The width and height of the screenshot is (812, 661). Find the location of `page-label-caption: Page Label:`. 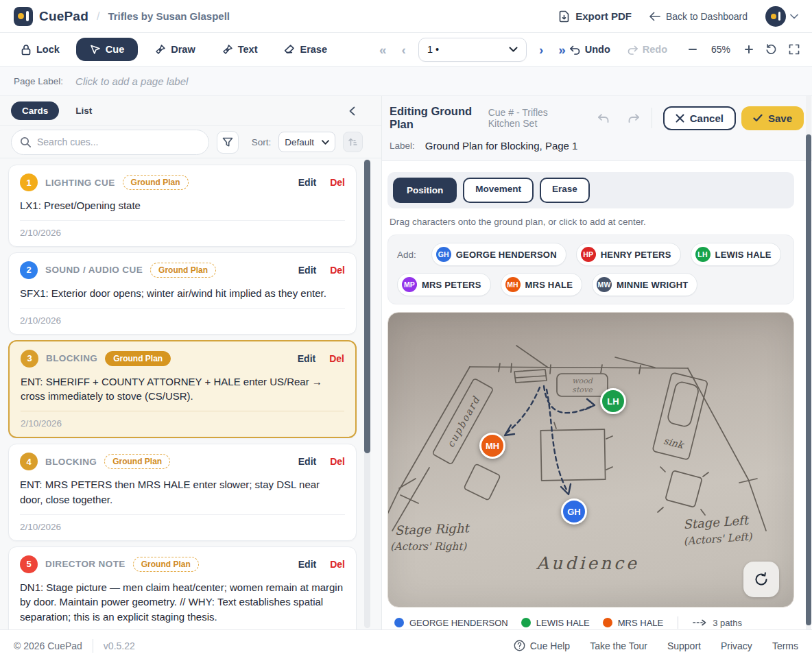

page-label-caption: Page Label: is located at coordinates (38, 81).